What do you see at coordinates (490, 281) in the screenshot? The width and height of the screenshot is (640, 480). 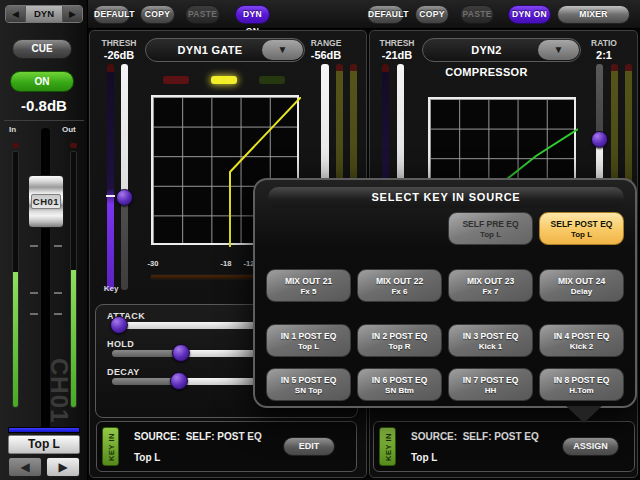 I see `key-source-line1: MIX OUT 23` at bounding box center [490, 281].